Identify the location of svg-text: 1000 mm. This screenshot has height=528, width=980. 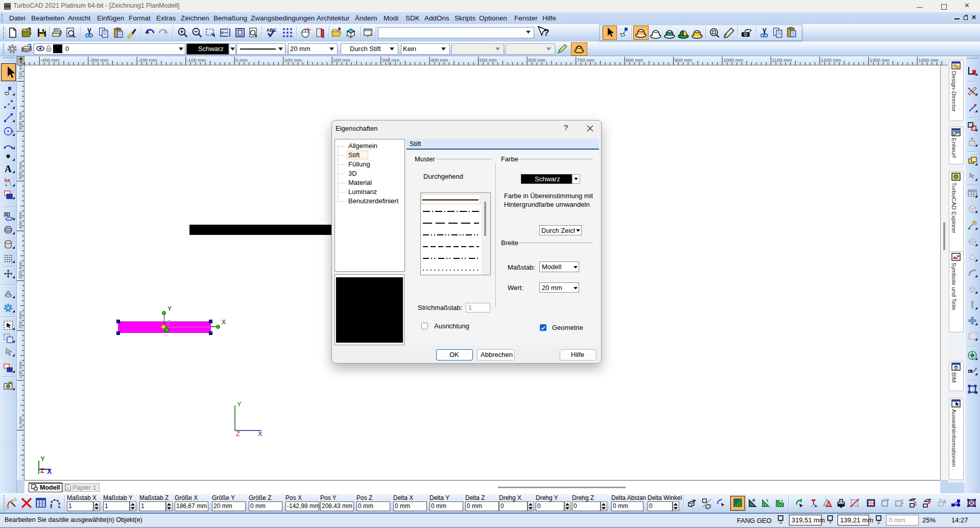
(733, 60).